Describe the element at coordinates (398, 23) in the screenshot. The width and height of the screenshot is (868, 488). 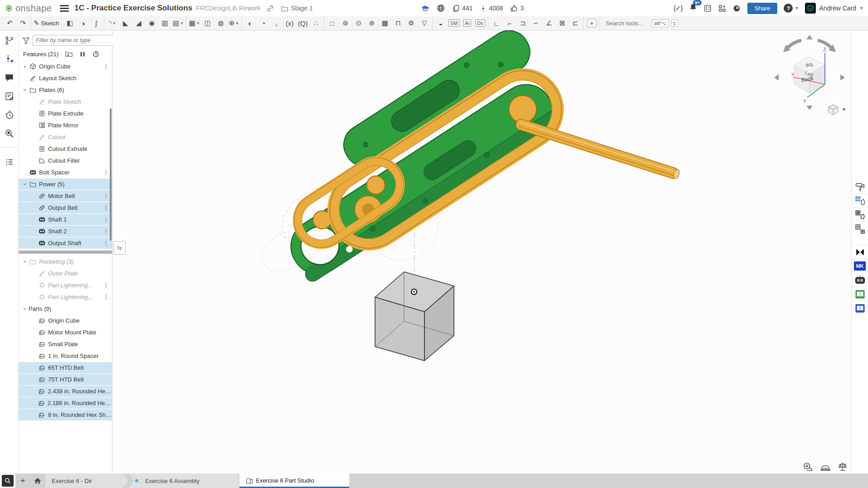
I see `frame-tool: ⊓` at that location.